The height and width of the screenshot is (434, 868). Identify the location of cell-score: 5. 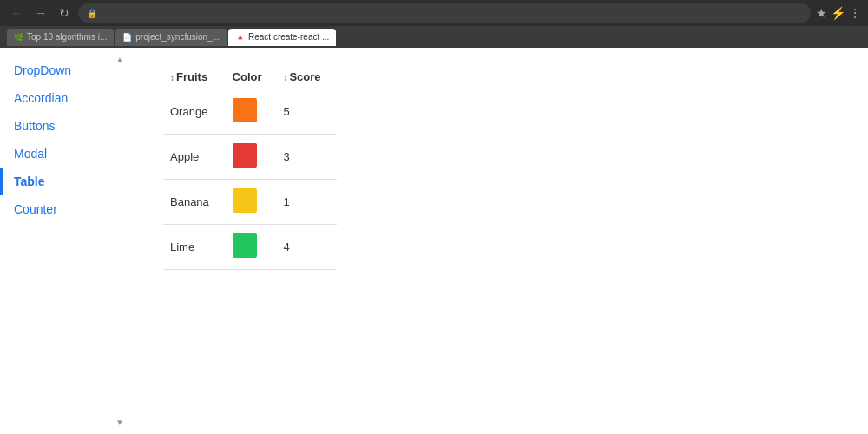
(306, 112).